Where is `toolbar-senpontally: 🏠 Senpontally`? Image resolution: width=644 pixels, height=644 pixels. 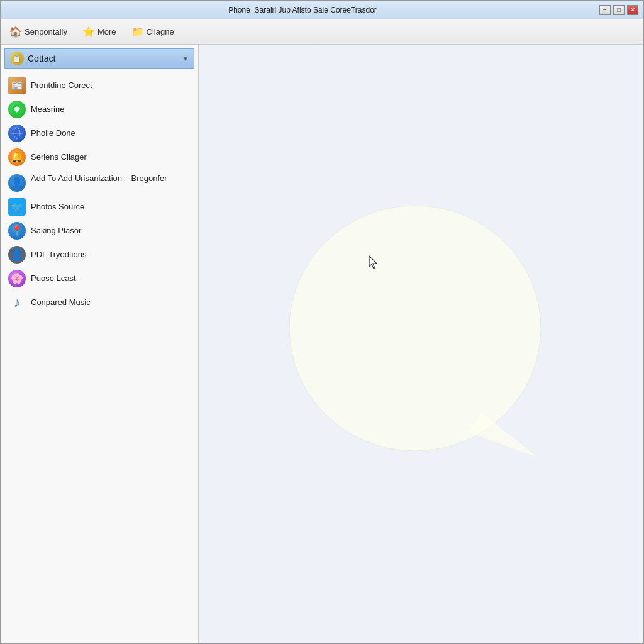
toolbar-senpontally: 🏠 Senpontally is located at coordinates (38, 32).